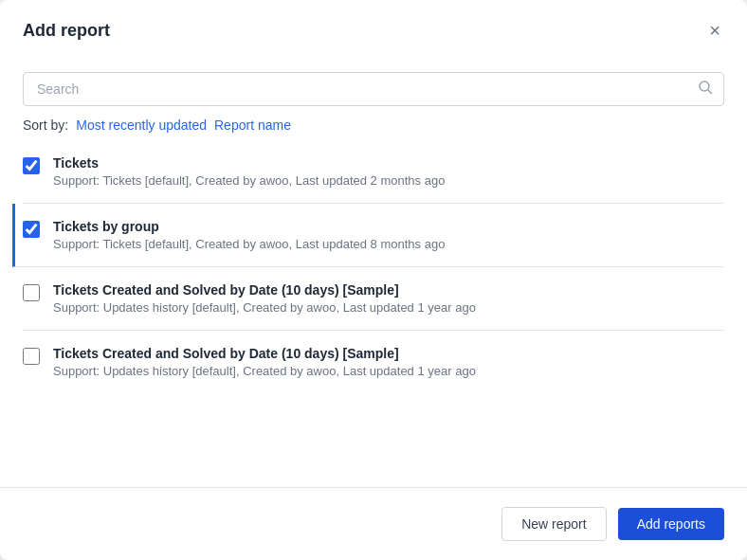 This screenshot has height=560, width=747. What do you see at coordinates (554, 524) in the screenshot?
I see `new-report-button: New report` at bounding box center [554, 524].